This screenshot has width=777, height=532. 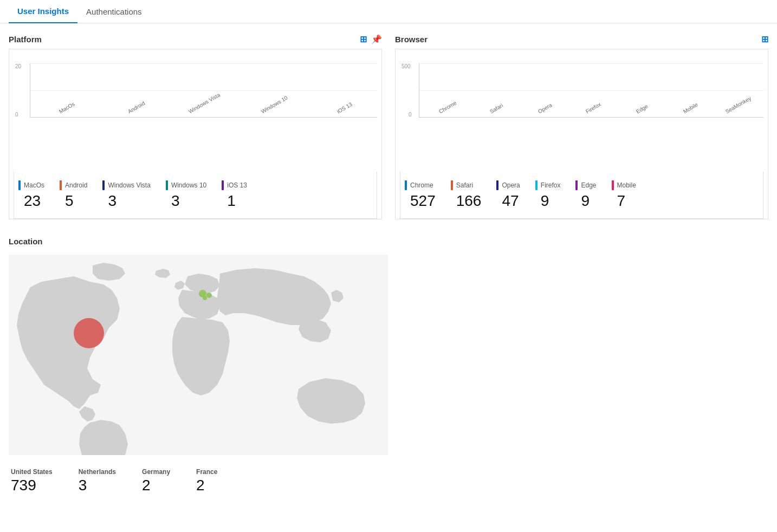 What do you see at coordinates (371, 39) in the screenshot?
I see `platform-panel-icons: ⊞ 📌` at bounding box center [371, 39].